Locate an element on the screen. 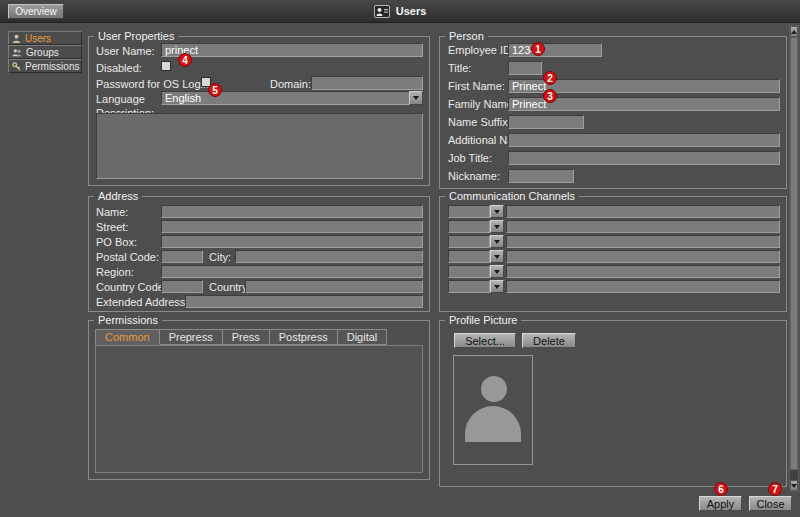 The height and width of the screenshot is (517, 800). user-properties-panel: User Properties User Name: prinect Disab… is located at coordinates (259, 111).